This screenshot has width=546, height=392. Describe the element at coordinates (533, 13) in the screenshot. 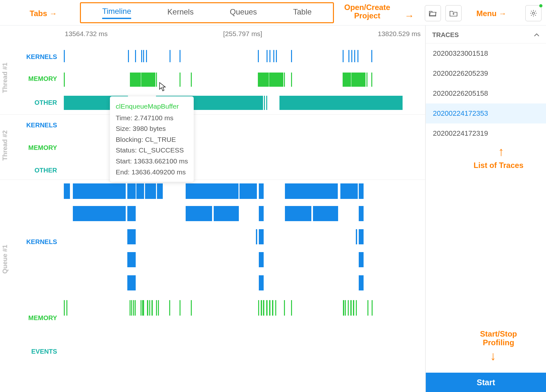

I see `menu-button` at that location.